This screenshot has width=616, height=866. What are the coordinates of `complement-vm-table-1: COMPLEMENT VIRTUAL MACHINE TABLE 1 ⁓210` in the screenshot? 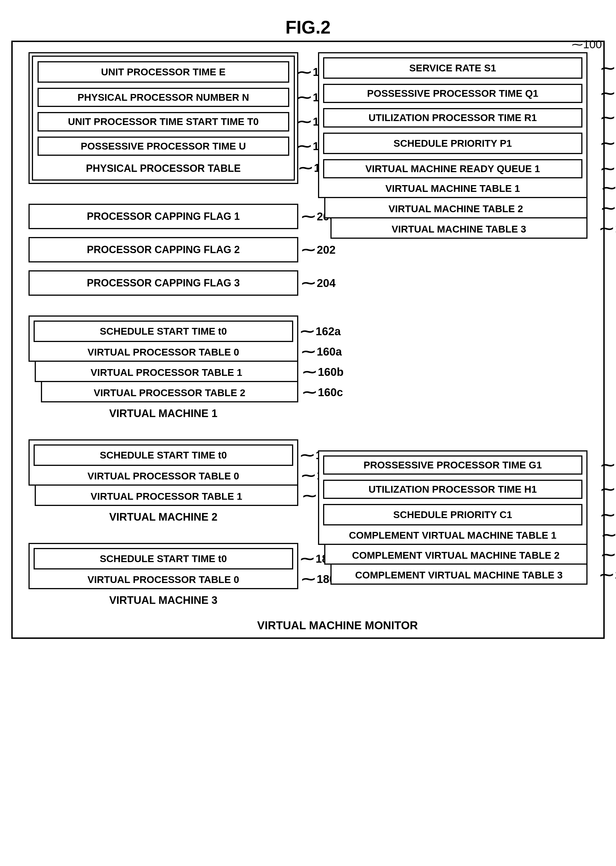 It's located at (453, 535).